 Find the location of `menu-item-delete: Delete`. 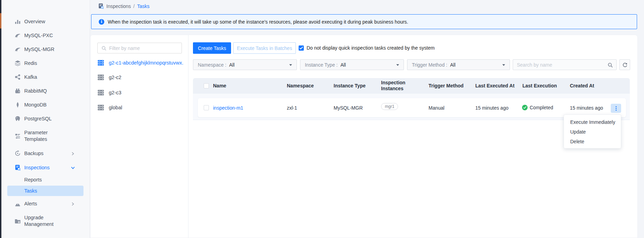

menu-item-delete: Delete is located at coordinates (592, 142).